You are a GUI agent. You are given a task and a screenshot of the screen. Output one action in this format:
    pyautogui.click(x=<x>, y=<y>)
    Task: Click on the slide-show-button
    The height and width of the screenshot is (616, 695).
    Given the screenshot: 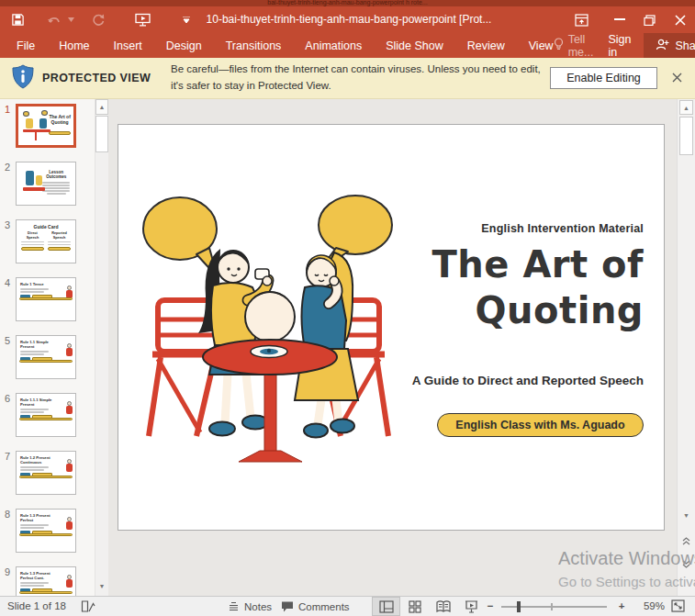 What is the action you would take?
    pyautogui.click(x=472, y=606)
    